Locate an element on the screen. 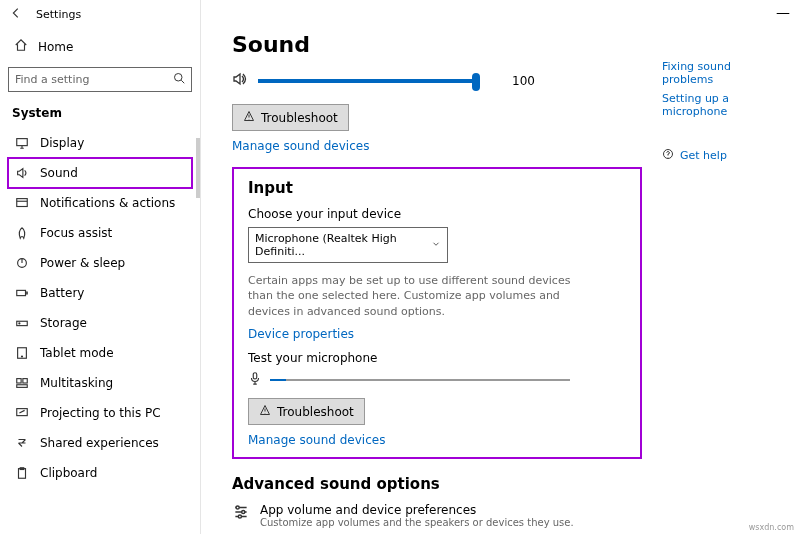  advanced-heading: Advanced sound options is located at coordinates (504, 484).